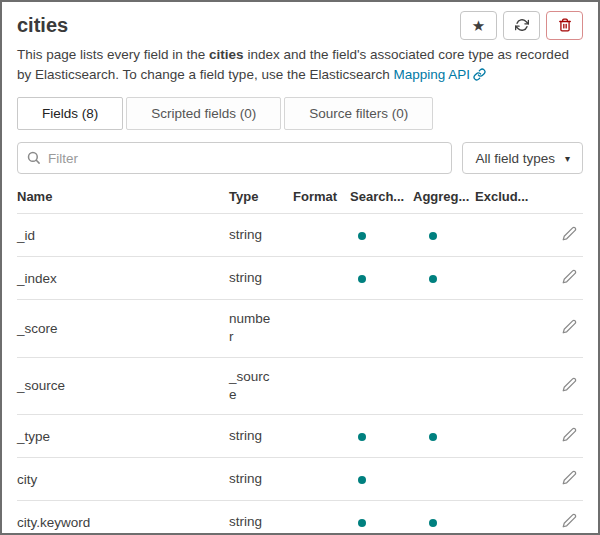  Describe the element at coordinates (261, 196) in the screenshot. I see `column-header-type: Type` at that location.